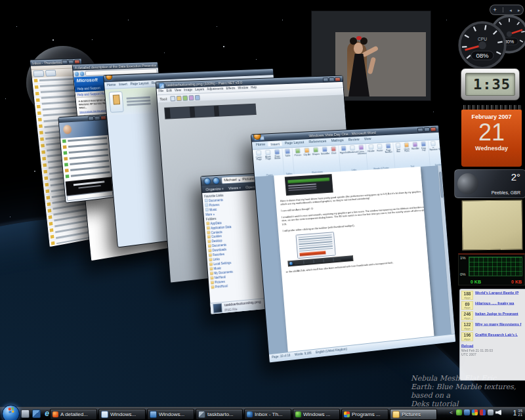 The height and width of the screenshot is (420, 525). I want to click on footer-button: Footer, so click(379, 147).